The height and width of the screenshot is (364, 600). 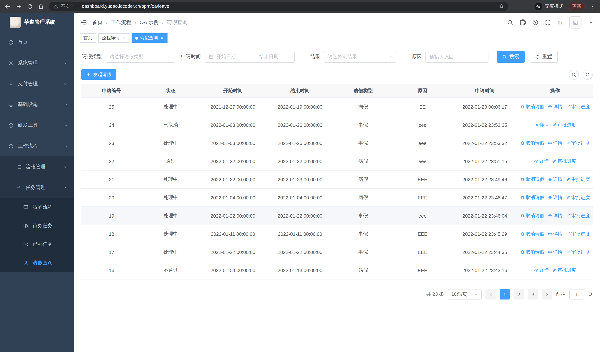 What do you see at coordinates (505, 294) in the screenshot?
I see `page-button-1: 1` at bounding box center [505, 294].